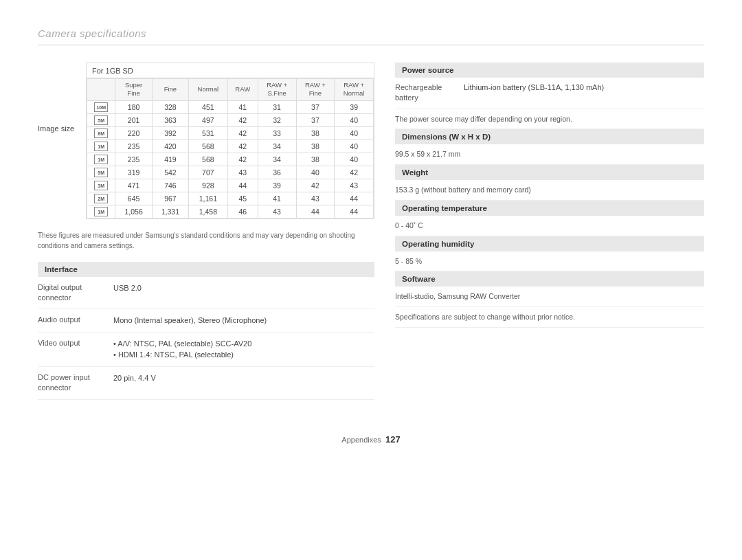 The height and width of the screenshot is (560, 742). What do you see at coordinates (550, 93) in the screenshot?
I see `right-spec-row-0-0: Rechargeable batteryLithium-ion battery …` at bounding box center [550, 93].